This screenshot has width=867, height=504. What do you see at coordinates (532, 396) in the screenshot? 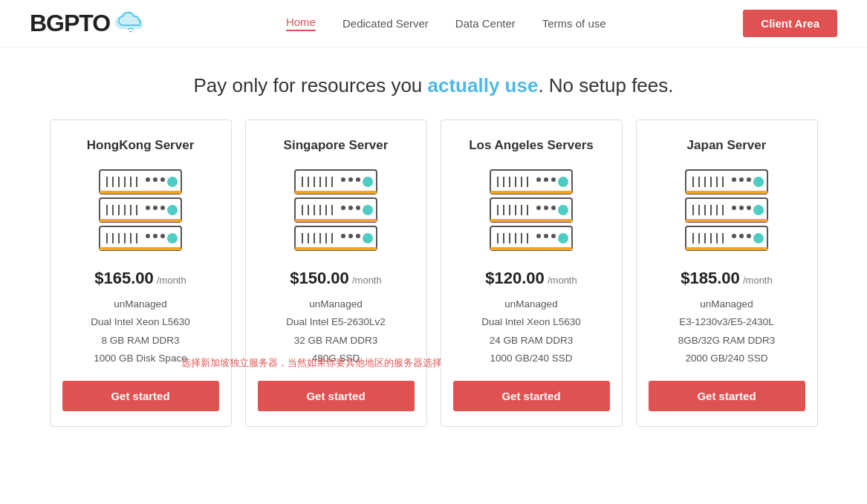
I see `get-started-losangeles: Get started` at bounding box center [532, 396].